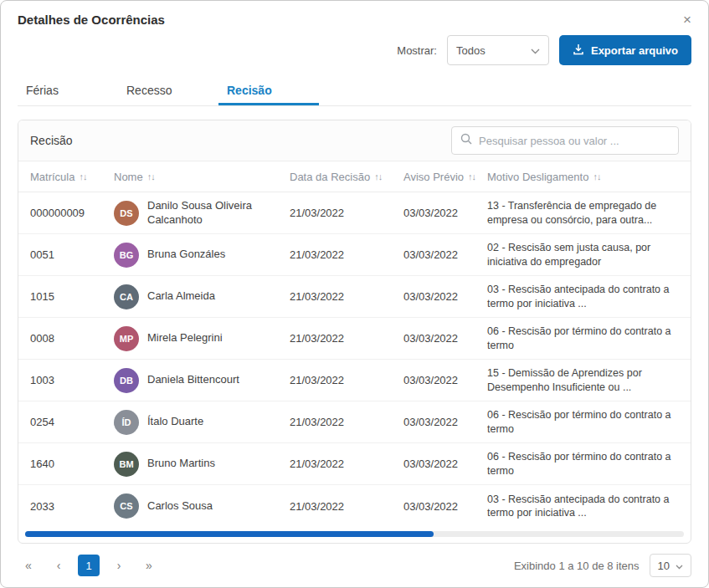 The height and width of the screenshot is (588, 709). I want to click on table-card-header: Recisão, so click(355, 141).